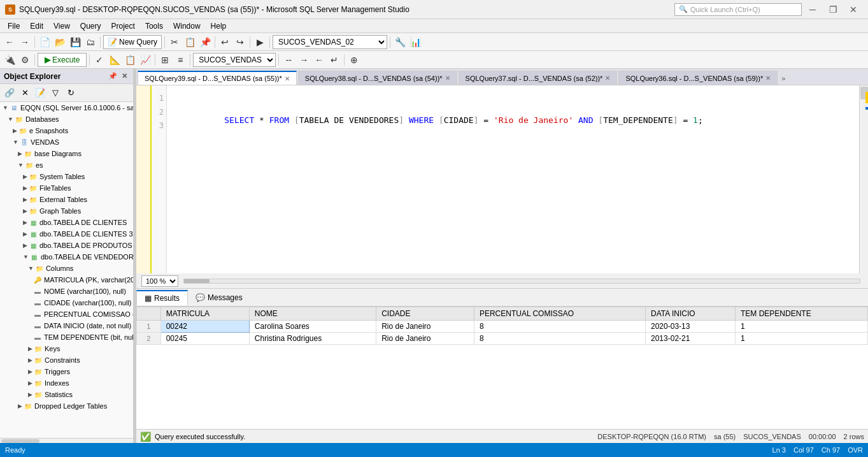 The width and height of the screenshot is (868, 457). Describe the element at coordinates (219, 26) in the screenshot. I see `menu-help: Help` at that location.